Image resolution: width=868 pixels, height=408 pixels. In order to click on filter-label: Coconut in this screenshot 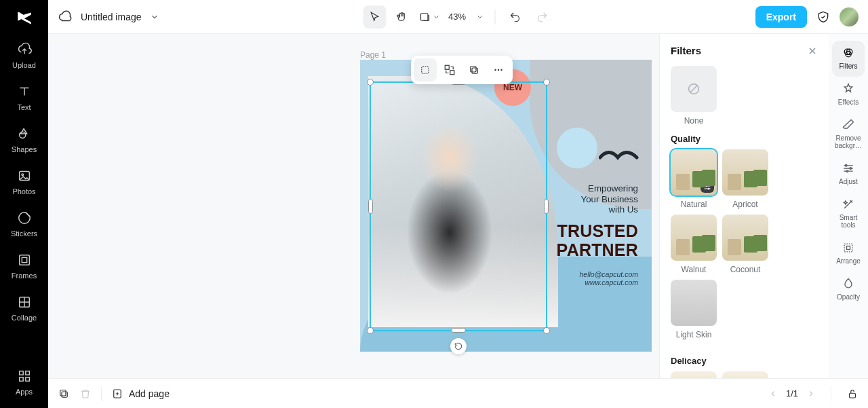, I will do `click(745, 270)`.